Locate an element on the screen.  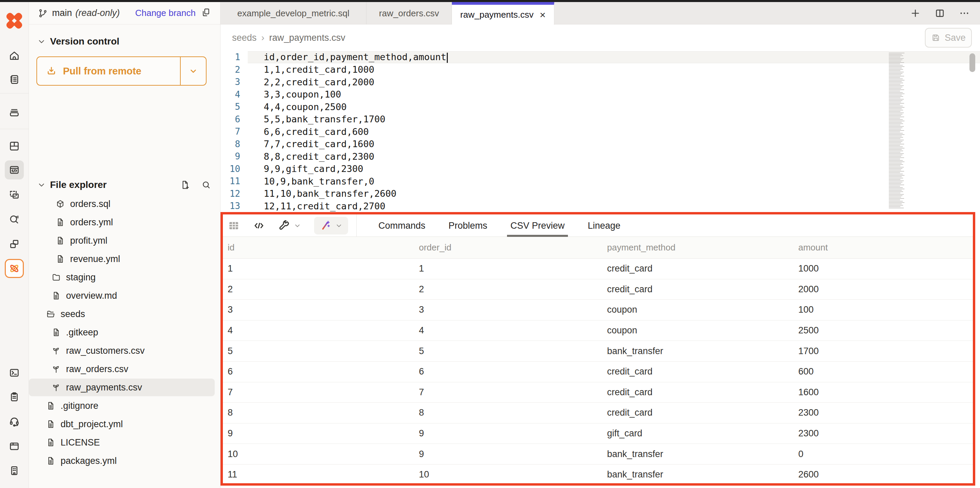
line-number: 2 is located at coordinates (234, 70).